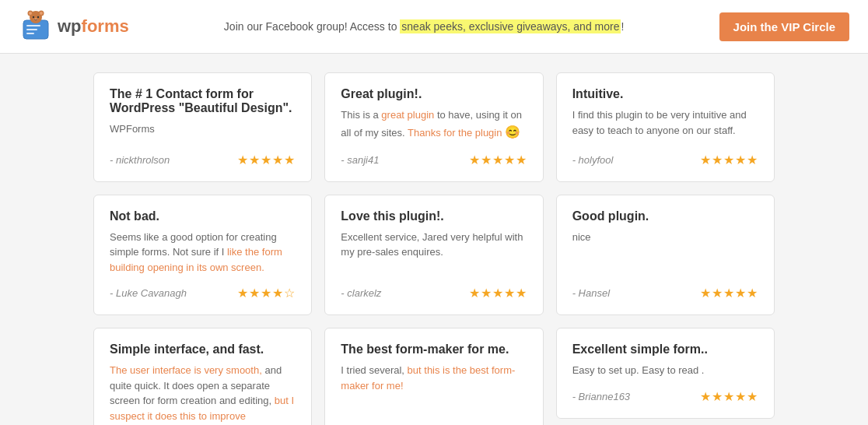  What do you see at coordinates (434, 394) in the screenshot?
I see `review-body: I tried several, but this is the best fo…` at bounding box center [434, 394].